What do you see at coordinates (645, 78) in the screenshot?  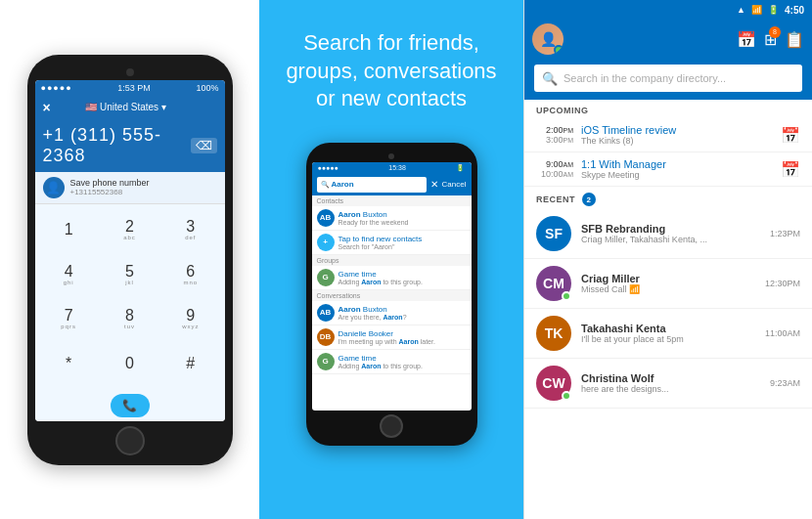 I see `search-placeholder: Search in the company directory...` at bounding box center [645, 78].